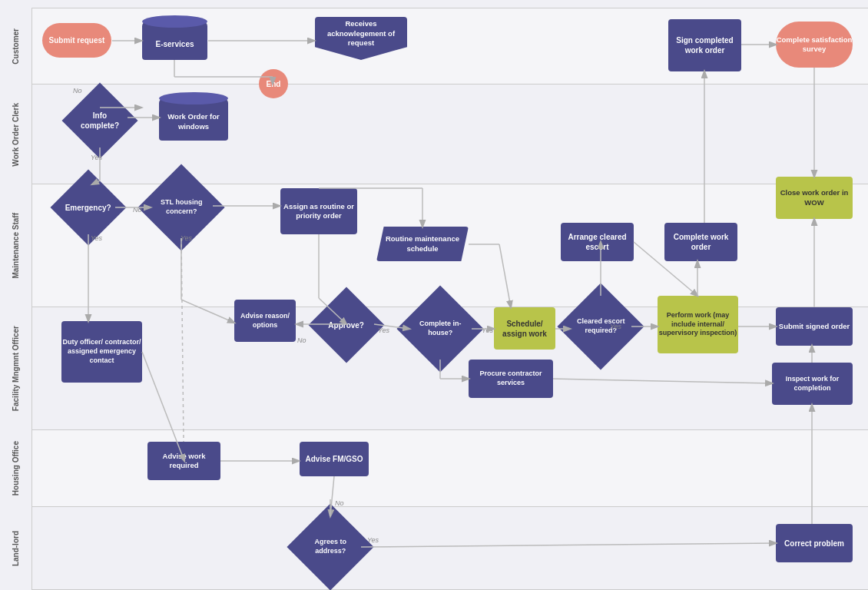 This screenshot has height=590, width=868. What do you see at coordinates (511, 379) in the screenshot?
I see `procure-node: Procure contractor services` at bounding box center [511, 379].